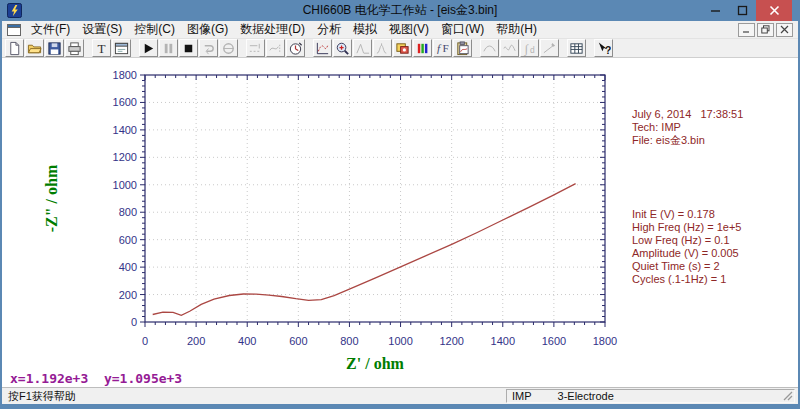 Image resolution: width=800 pixels, height=409 pixels. What do you see at coordinates (168, 48) in the screenshot?
I see `pause-experiment-icon` at bounding box center [168, 48].